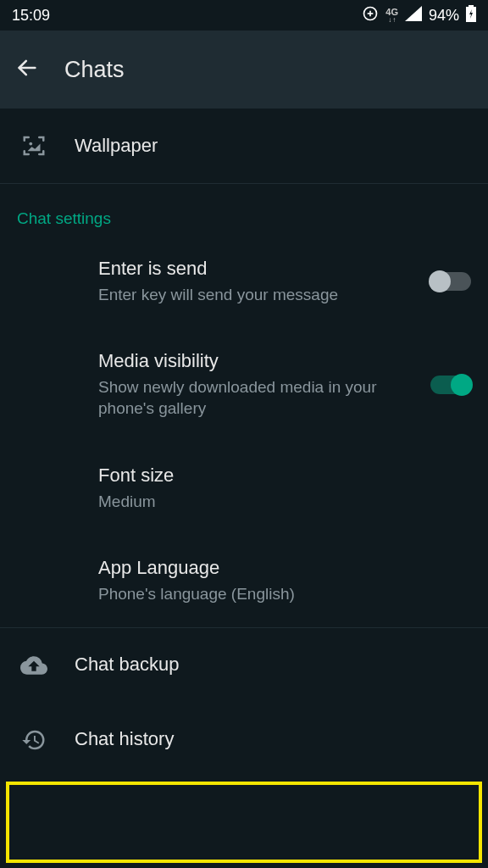 The height and width of the screenshot is (868, 488). I want to click on enter-is-send-subtitle: Enter key will send your message, so click(252, 295).